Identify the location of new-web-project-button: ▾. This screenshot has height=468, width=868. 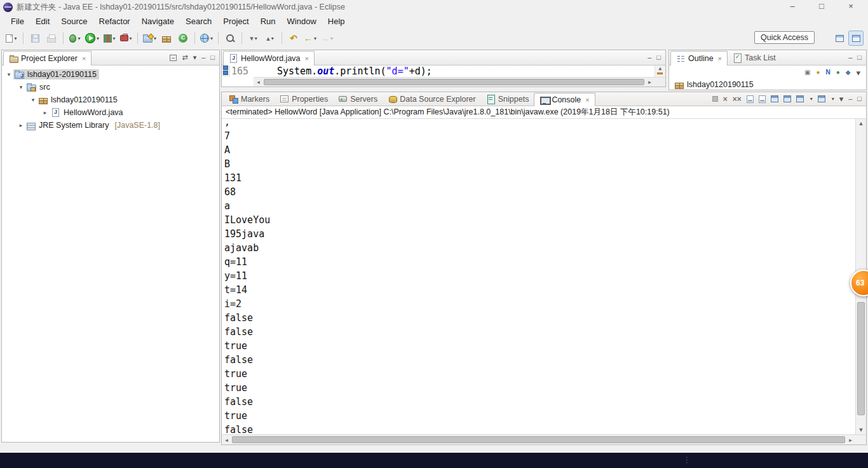
(150, 38).